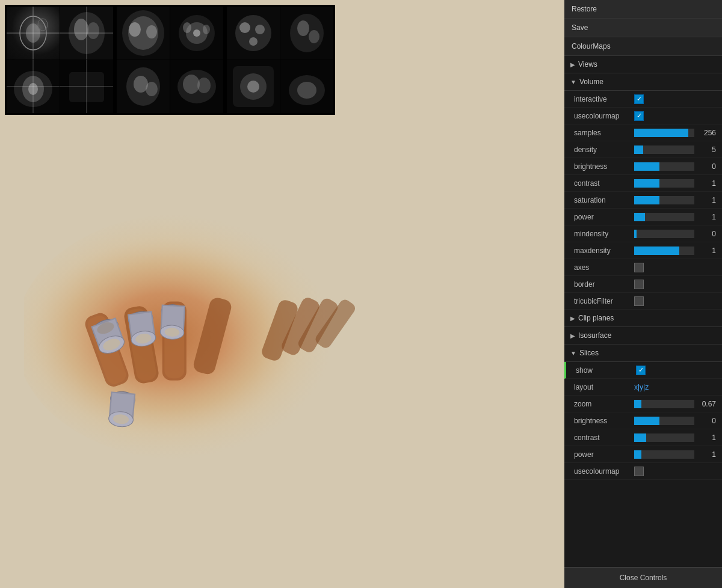 The image size is (722, 588). Describe the element at coordinates (664, 234) in the screenshot. I see `mindensity-slider` at that location.